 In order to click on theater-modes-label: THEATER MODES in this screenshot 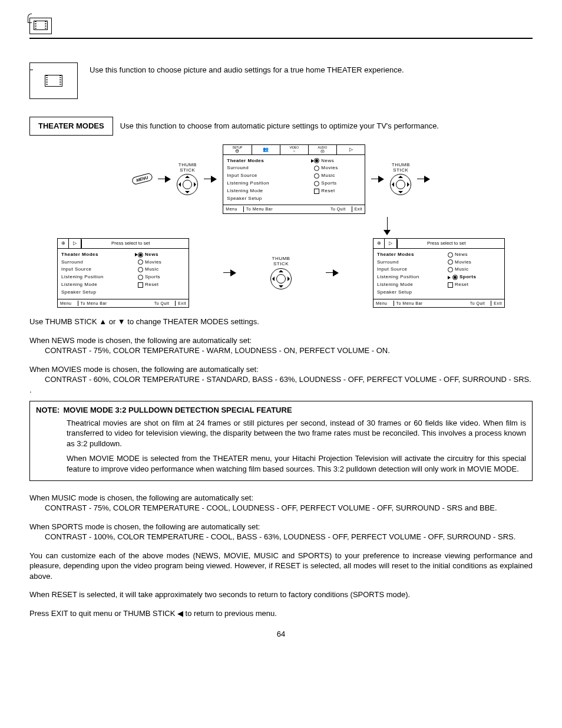, I will do `click(71, 126)`.